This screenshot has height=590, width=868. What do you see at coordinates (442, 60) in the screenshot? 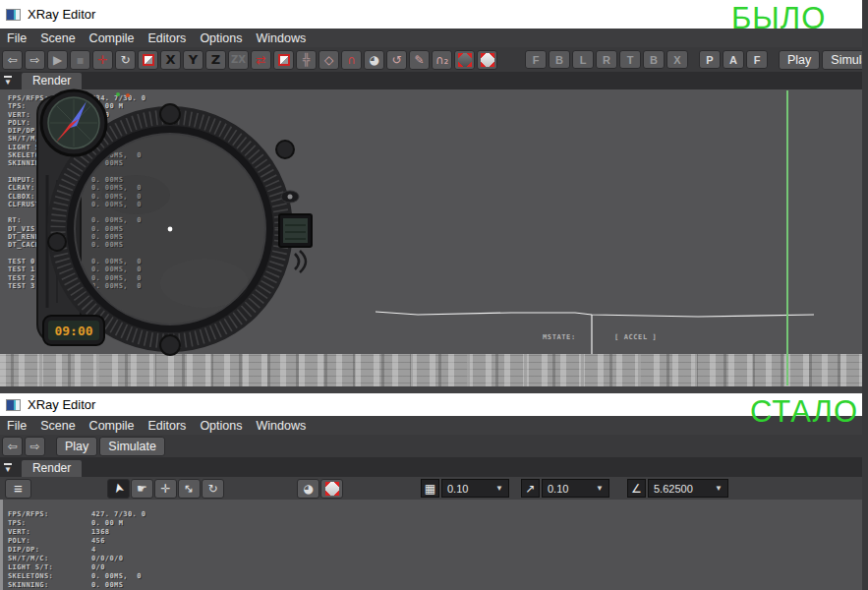
I see `magnet-secondary-button: ∩₂` at bounding box center [442, 60].